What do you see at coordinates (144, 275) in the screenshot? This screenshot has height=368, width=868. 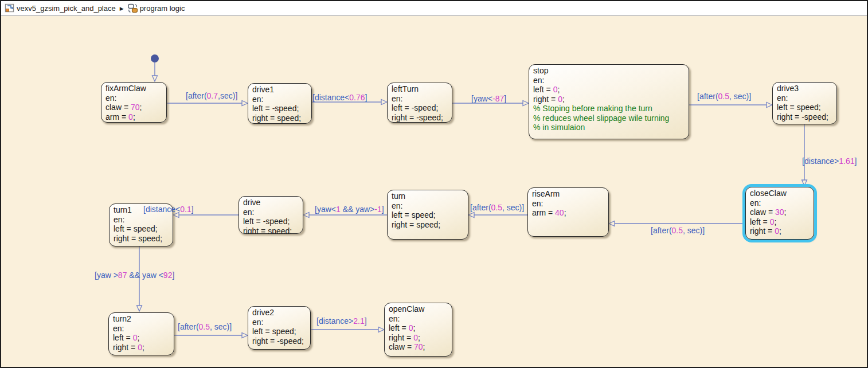 I see `text-segment: && yaw <` at bounding box center [144, 275].